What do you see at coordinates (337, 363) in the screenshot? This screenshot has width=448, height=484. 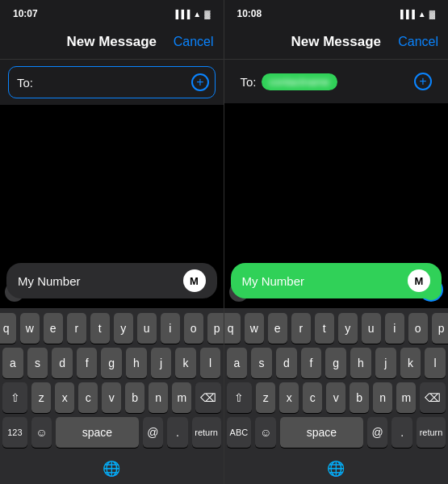 I see `key-row-2-right: a s d f g h j k l` at bounding box center [337, 363].